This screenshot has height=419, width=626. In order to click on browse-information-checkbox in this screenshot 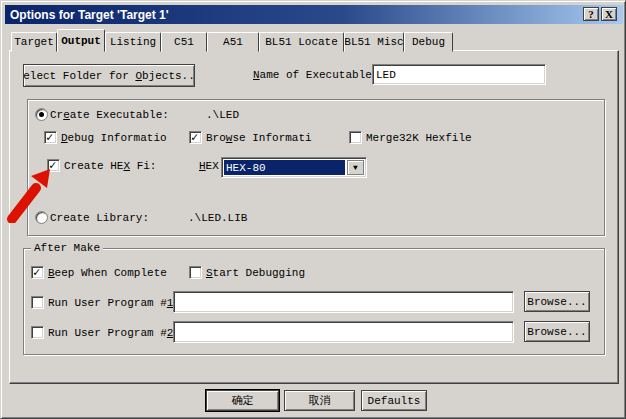, I will do `click(196, 138)`.